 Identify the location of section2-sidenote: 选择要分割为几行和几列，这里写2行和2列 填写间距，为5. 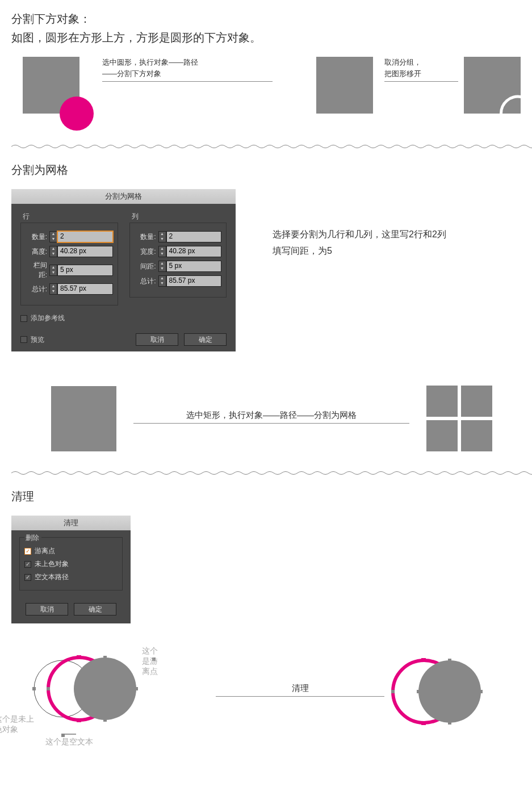
(359, 243).